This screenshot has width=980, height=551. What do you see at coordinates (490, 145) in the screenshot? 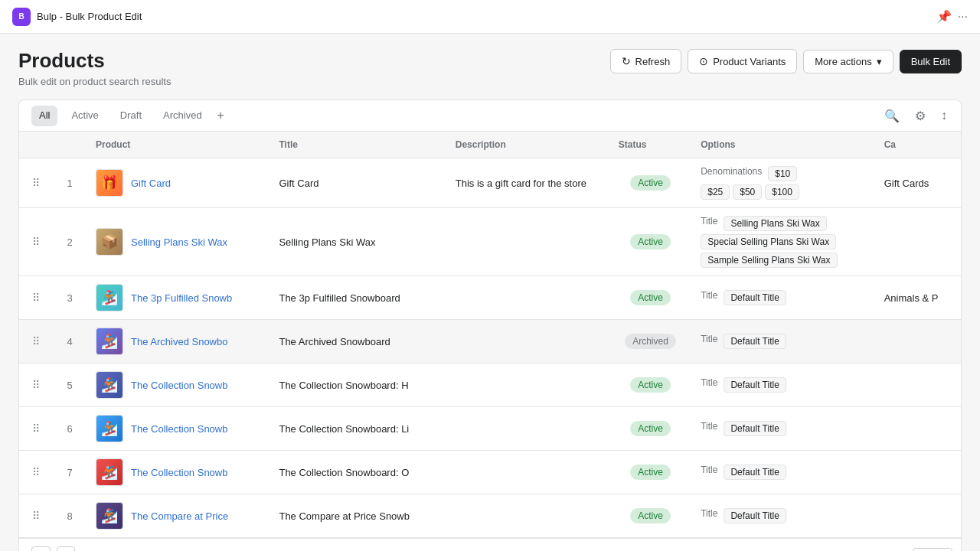
I see `table-header-row: Product Title Description Status Options…` at bounding box center [490, 145].